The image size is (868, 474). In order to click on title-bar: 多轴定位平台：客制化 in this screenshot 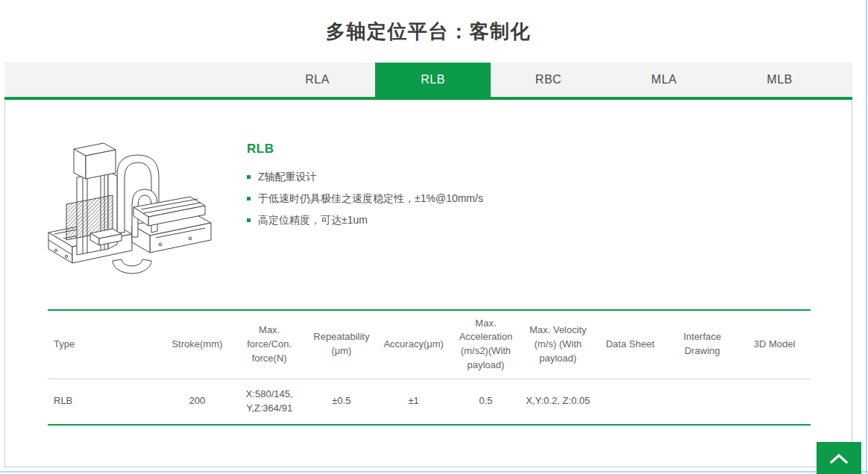, I will do `click(428, 31)`.